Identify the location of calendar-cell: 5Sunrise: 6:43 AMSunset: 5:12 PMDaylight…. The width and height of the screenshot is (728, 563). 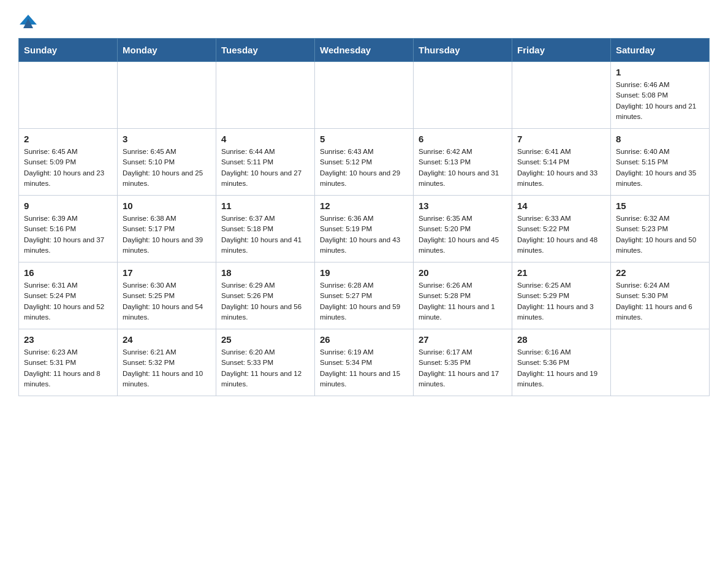
(364, 162).